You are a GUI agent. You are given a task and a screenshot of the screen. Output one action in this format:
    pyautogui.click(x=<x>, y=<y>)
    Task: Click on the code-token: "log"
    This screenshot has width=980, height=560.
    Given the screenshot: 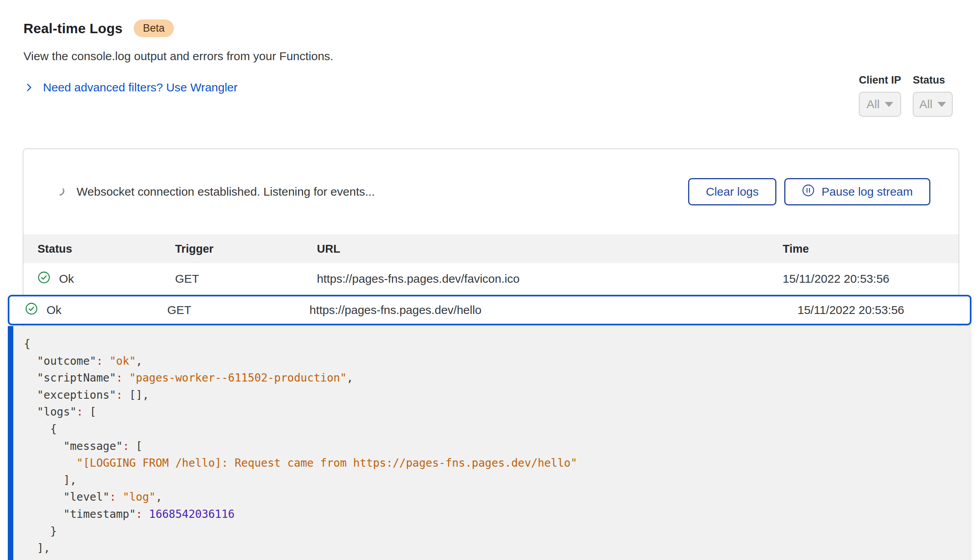 What is the action you would take?
    pyautogui.click(x=139, y=497)
    